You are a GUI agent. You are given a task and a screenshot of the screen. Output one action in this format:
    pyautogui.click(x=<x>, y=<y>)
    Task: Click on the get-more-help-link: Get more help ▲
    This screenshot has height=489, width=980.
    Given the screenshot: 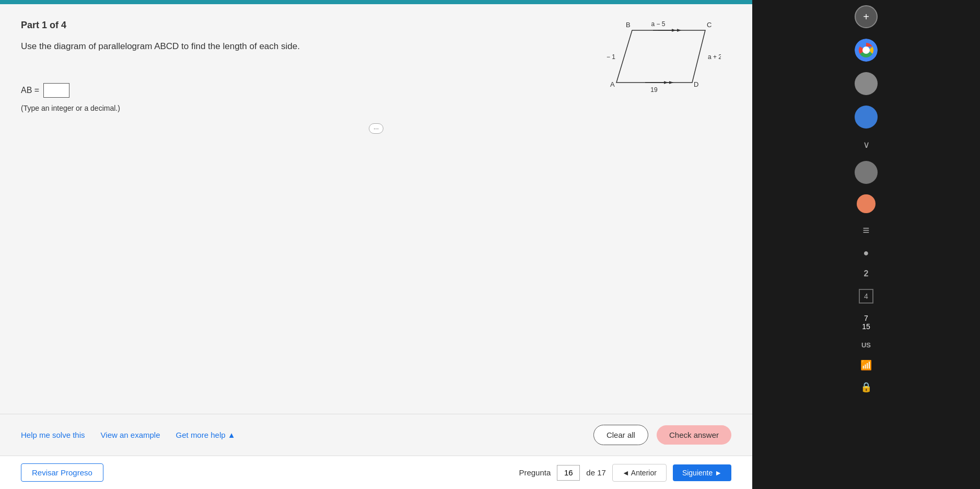 What is the action you would take?
    pyautogui.click(x=206, y=435)
    